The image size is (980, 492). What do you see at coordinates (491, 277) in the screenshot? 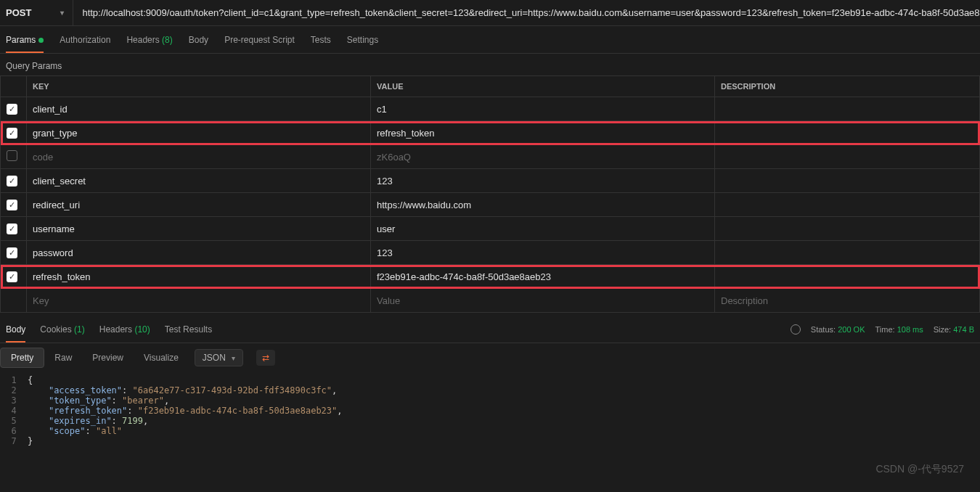
I see `table-row: ✓refresh_tokenf23eb91e-adbc-474c-ba8f-50…` at bounding box center [491, 277].